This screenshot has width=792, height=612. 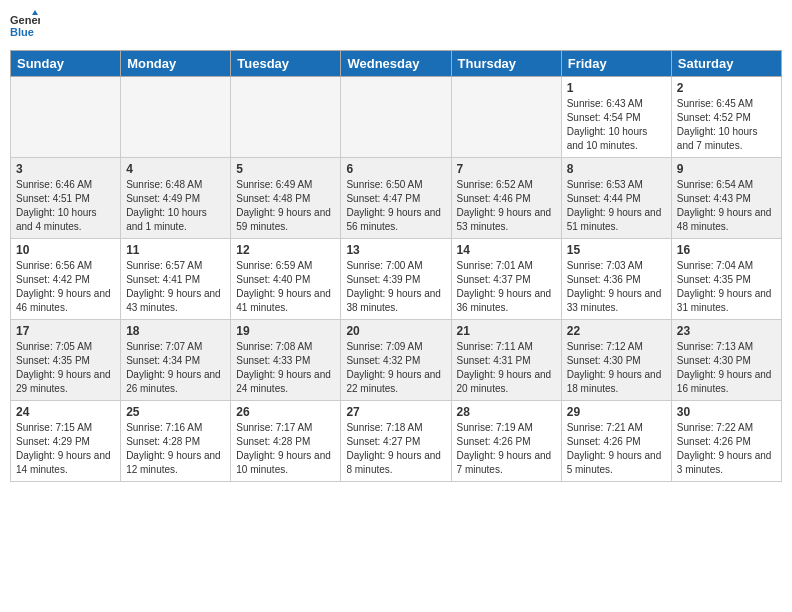 I want to click on day-number: 30, so click(x=726, y=412).